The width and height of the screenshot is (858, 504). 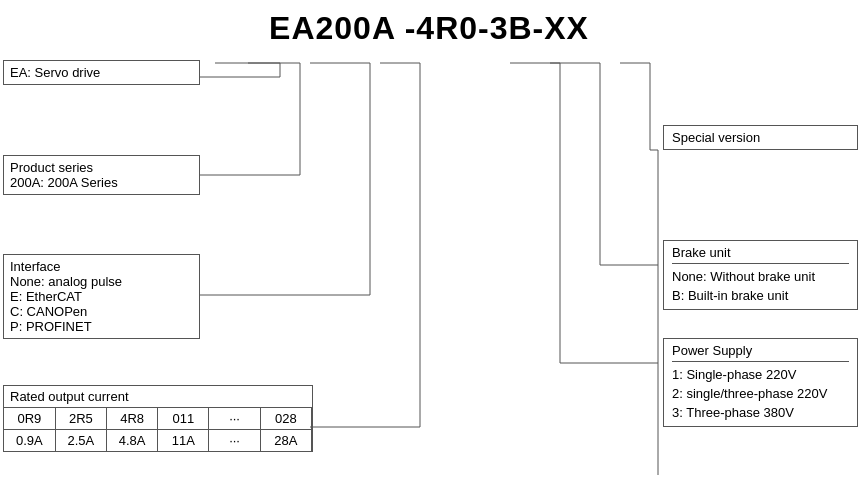 What do you see at coordinates (102, 312) in the screenshot?
I see `interface-item-2: C: CANOPen` at bounding box center [102, 312].